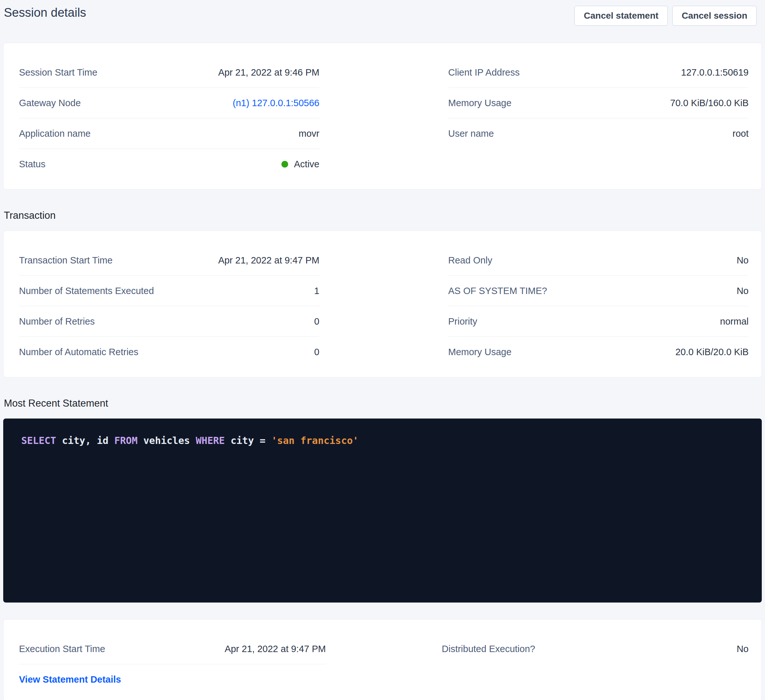 The height and width of the screenshot is (700, 765). Describe the element at coordinates (598, 291) in the screenshot. I see `as-of-system-time-row: AS OF SYSTEM TIME? No` at that location.